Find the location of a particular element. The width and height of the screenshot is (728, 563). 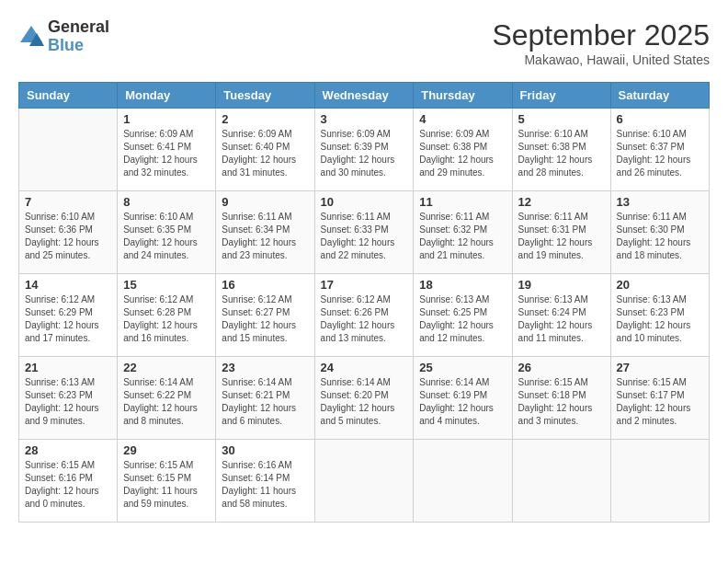

day-info: Sunrise: 6:11 AMSunset: 6:33 PMDaylight:… is located at coordinates (364, 236).